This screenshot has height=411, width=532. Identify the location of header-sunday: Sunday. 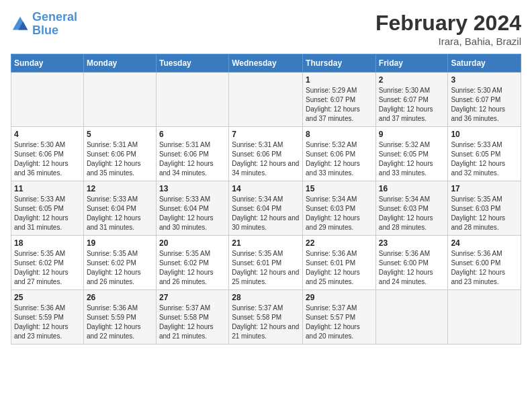
(48, 63).